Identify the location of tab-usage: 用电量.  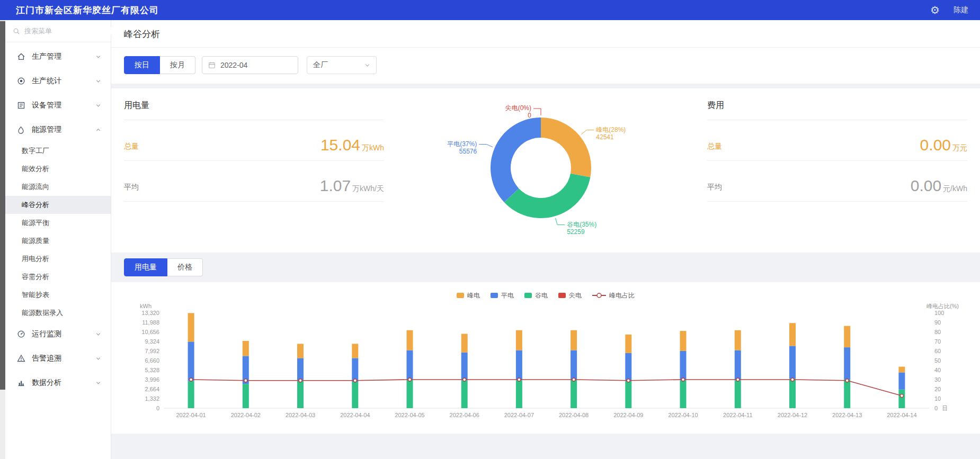
(146, 267).